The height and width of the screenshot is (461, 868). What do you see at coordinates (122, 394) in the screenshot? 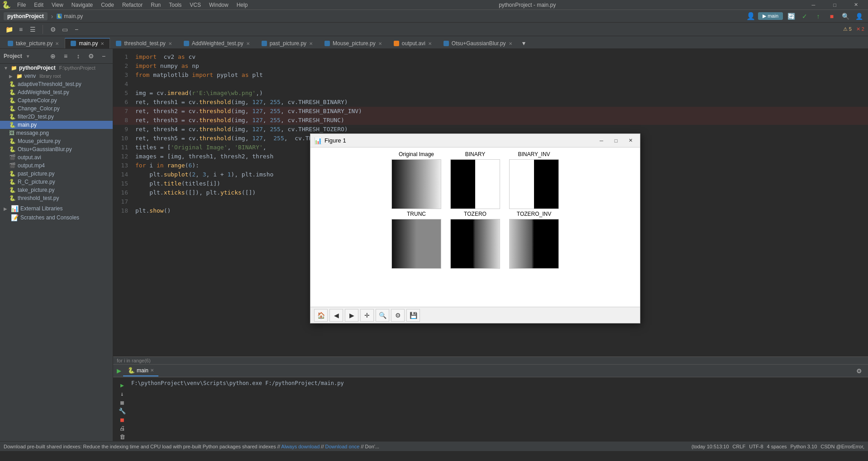
I see `run-scroll-down-icon: ↓` at bounding box center [122, 394].